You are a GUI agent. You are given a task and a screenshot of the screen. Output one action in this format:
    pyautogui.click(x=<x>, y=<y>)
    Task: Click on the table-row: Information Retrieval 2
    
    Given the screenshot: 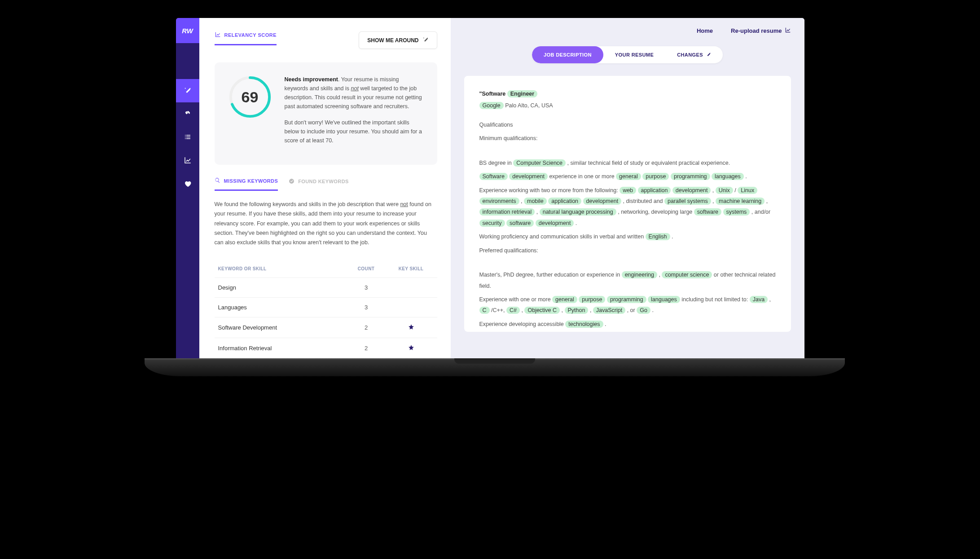 What is the action you would take?
    pyautogui.click(x=326, y=348)
    